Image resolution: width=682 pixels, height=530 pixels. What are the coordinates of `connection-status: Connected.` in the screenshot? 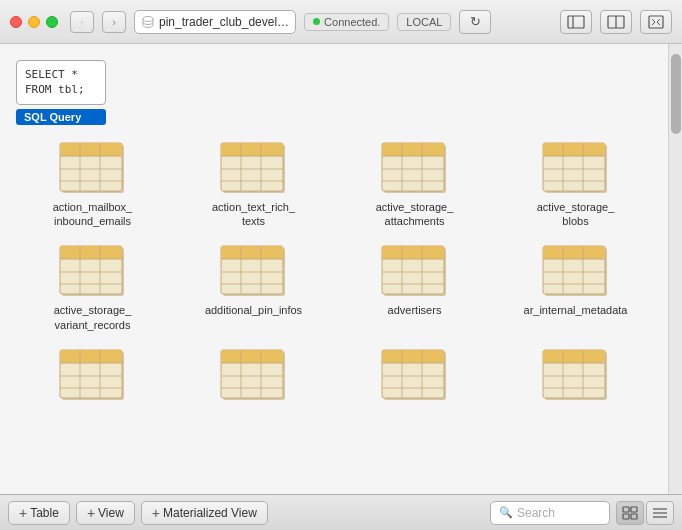 It's located at (346, 22).